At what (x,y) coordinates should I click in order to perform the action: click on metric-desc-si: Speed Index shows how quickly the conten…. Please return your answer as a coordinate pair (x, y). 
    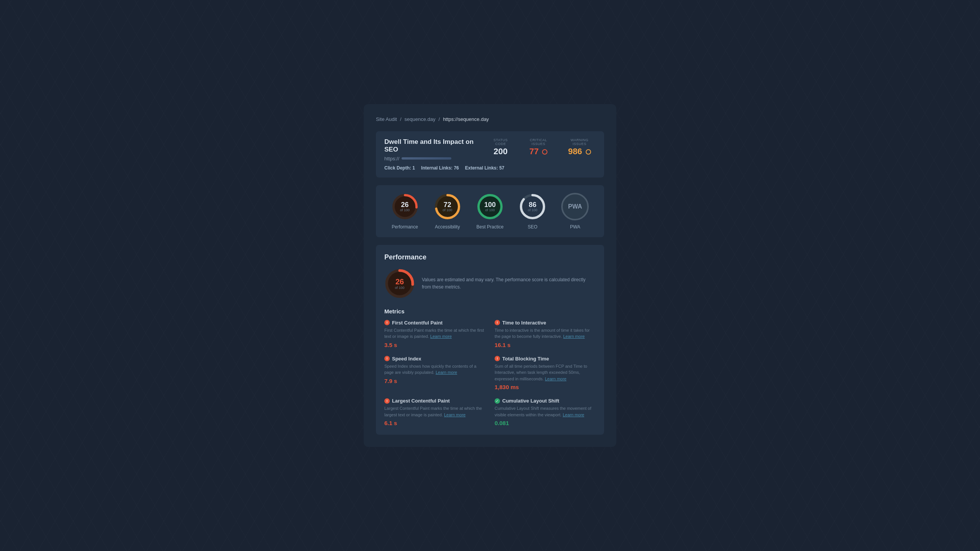
    Looking at the image, I should click on (435, 370).